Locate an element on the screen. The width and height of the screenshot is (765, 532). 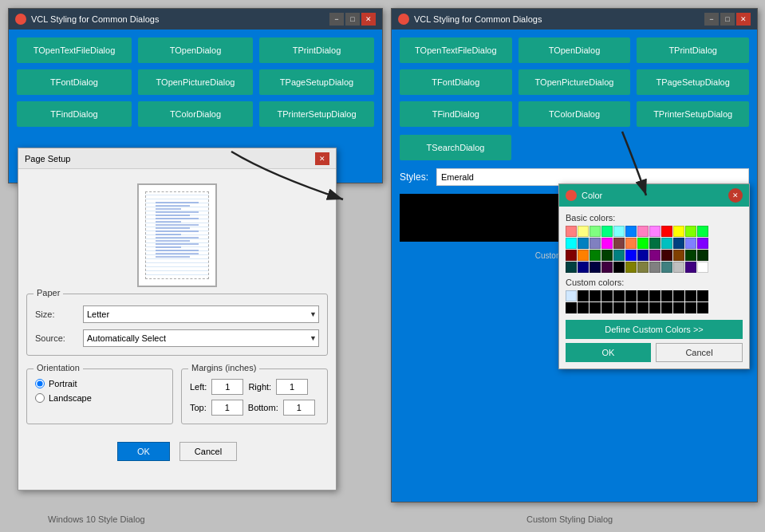
portrait-radio is located at coordinates (40, 384).